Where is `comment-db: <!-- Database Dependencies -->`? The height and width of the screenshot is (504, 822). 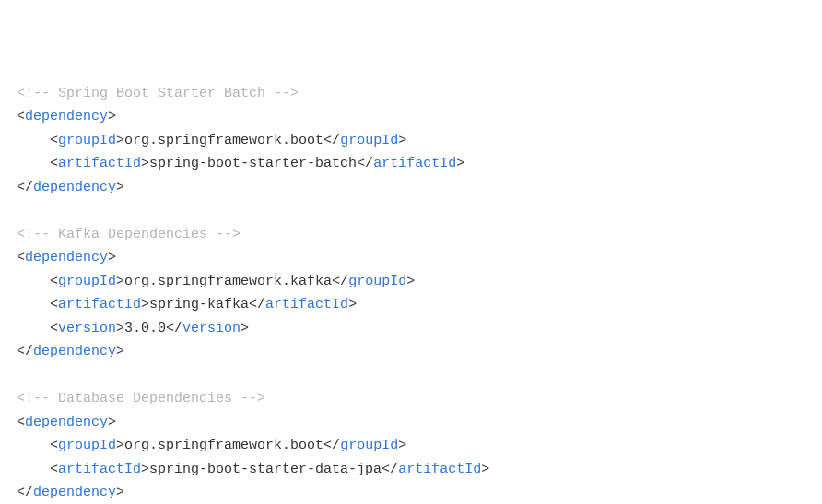
comment-db: <!-- Database Dependencies --> is located at coordinates (411, 399).